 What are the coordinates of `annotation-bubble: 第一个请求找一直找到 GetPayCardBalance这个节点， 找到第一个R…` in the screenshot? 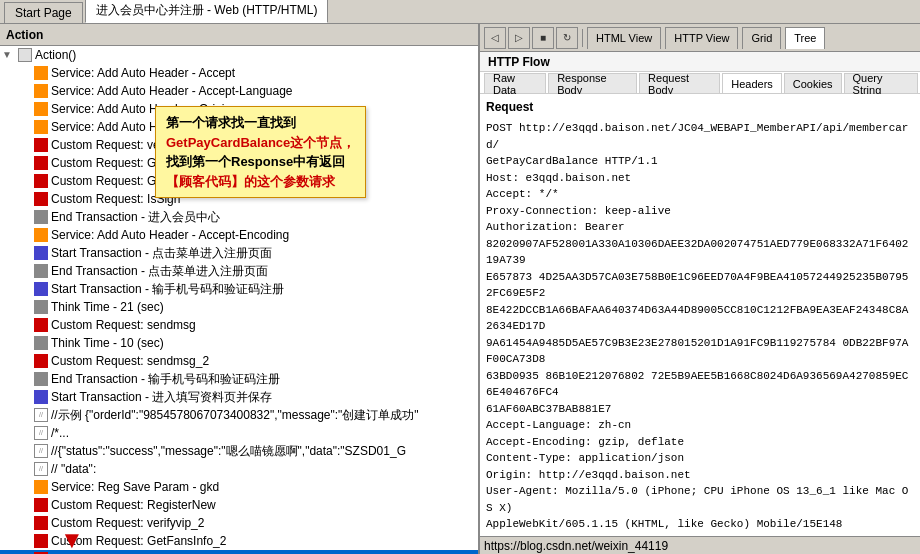 It's located at (260, 152).